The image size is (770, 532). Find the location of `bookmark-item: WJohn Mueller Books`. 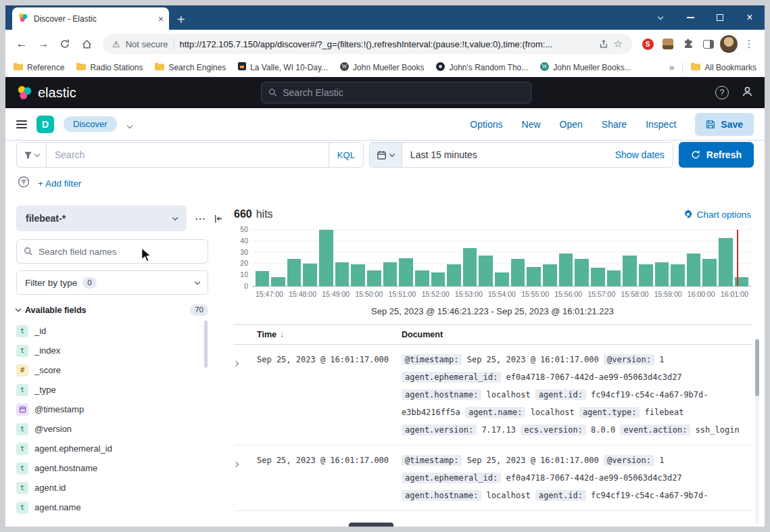

bookmark-item: WJohn Mueller Books is located at coordinates (382, 68).